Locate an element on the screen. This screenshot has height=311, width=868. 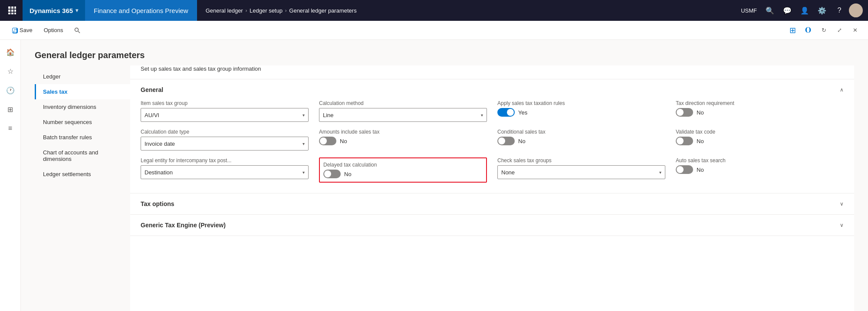
chevron-down-icon: ▾ is located at coordinates (304, 115).